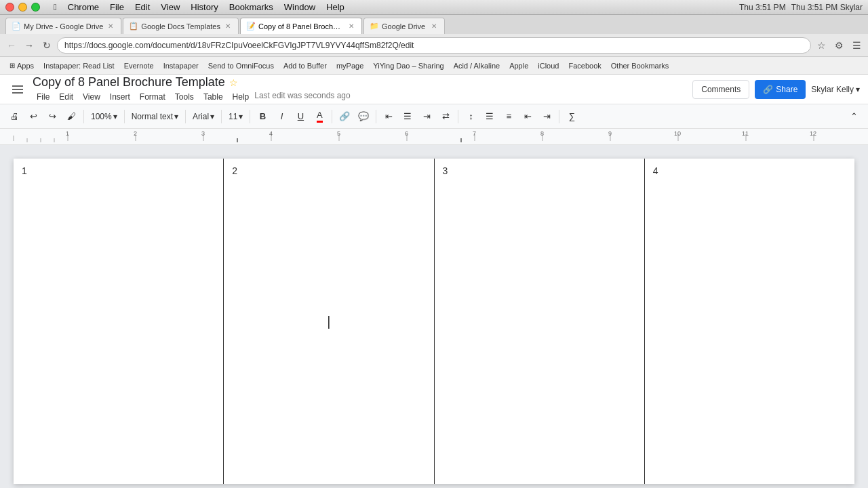 The image size is (868, 488). Describe the element at coordinates (241, 66) in the screenshot. I see `bookmark-label: Send to OmniFocus` at that location.